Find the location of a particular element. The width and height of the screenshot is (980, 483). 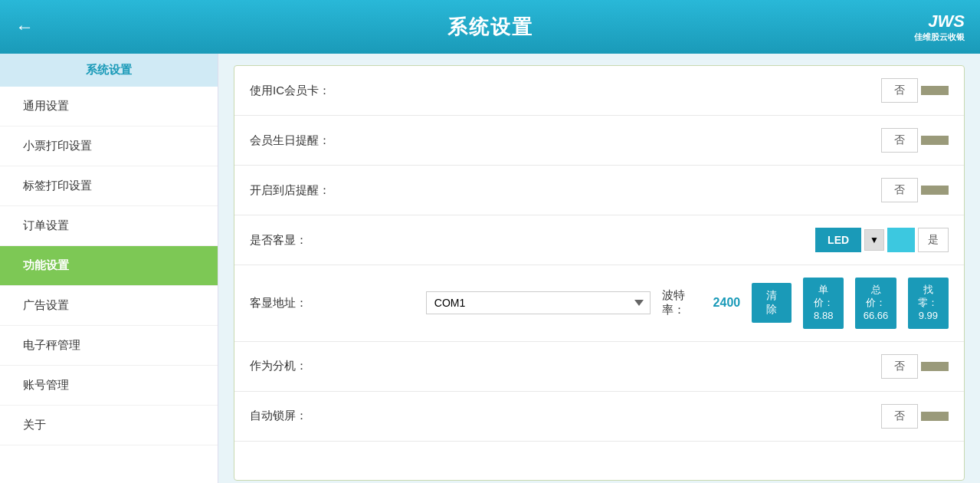

ic-card-no-button: 否 is located at coordinates (900, 90).